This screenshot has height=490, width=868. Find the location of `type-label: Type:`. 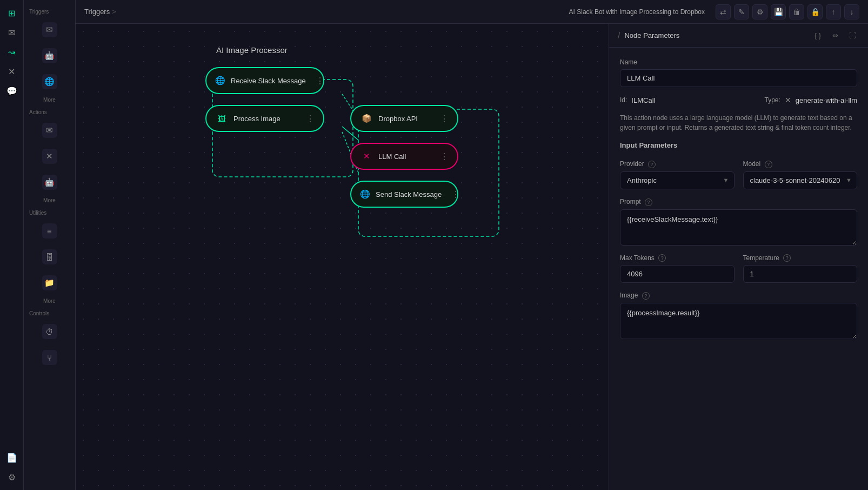

type-label: Type: is located at coordinates (772, 100).